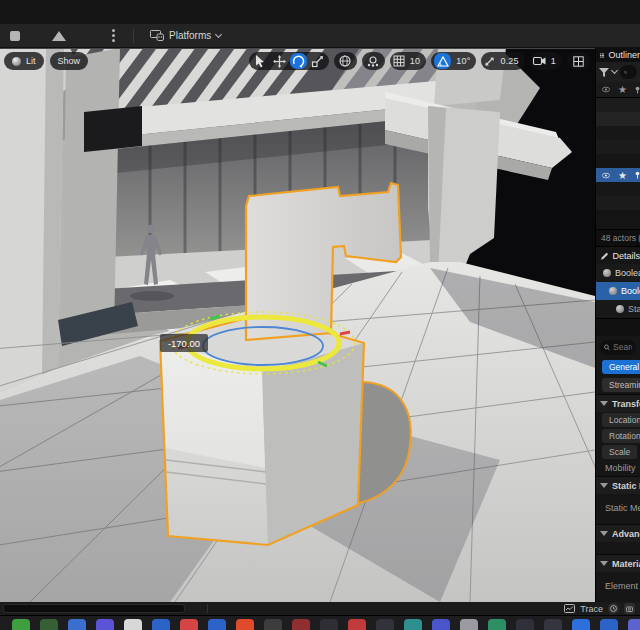 This screenshot has width=640, height=630. What do you see at coordinates (15, 36) in the screenshot?
I see `save-icon` at bounding box center [15, 36].